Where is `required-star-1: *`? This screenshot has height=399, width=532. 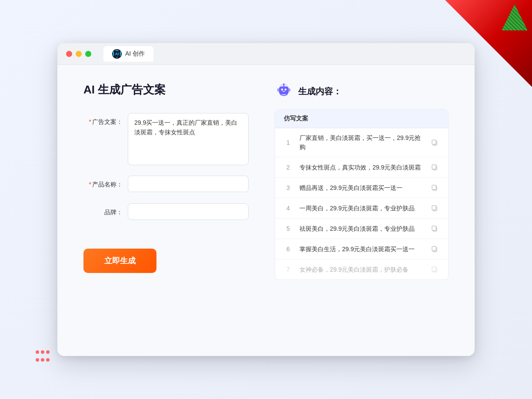 required-star-1: * is located at coordinates (90, 122).